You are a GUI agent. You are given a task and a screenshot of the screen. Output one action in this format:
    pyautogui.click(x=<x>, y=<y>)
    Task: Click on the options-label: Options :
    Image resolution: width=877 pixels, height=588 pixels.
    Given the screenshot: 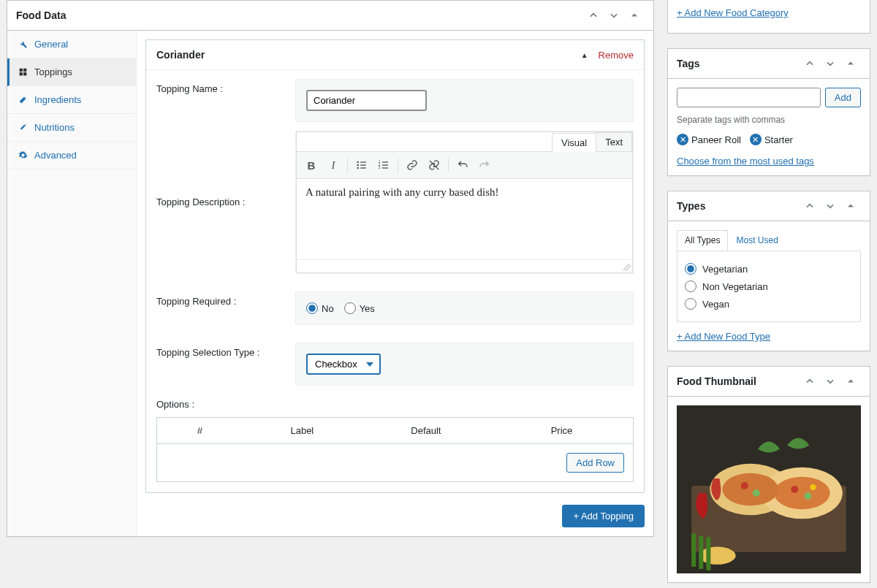 What is the action you would take?
    pyautogui.click(x=395, y=406)
    